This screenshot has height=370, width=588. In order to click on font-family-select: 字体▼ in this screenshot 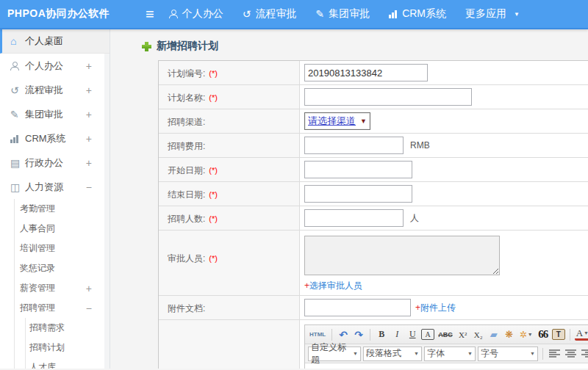, I will do `click(450, 354)`.